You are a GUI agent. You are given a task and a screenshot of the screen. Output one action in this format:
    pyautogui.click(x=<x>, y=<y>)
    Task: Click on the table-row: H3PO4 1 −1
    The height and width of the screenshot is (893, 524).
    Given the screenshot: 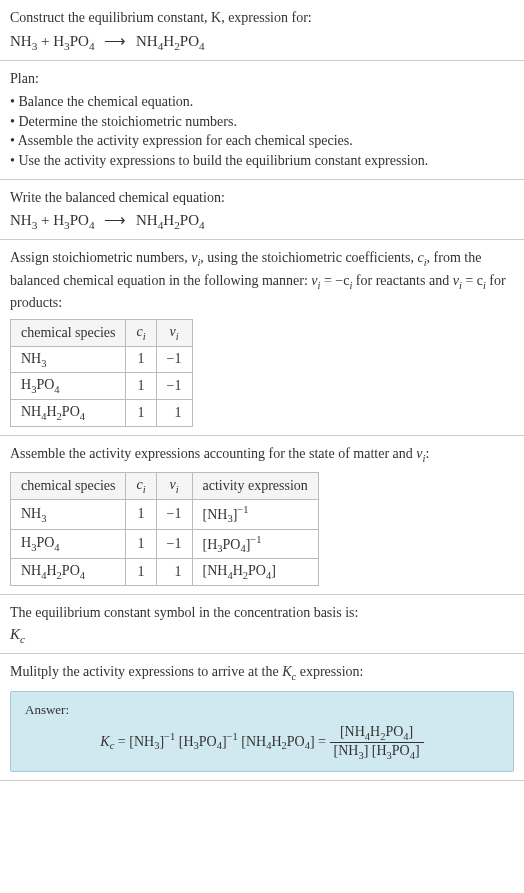 What is the action you would take?
    pyautogui.click(x=102, y=386)
    